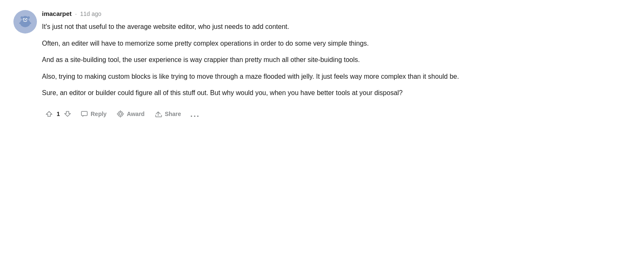  I want to click on award-icon, so click(120, 114).